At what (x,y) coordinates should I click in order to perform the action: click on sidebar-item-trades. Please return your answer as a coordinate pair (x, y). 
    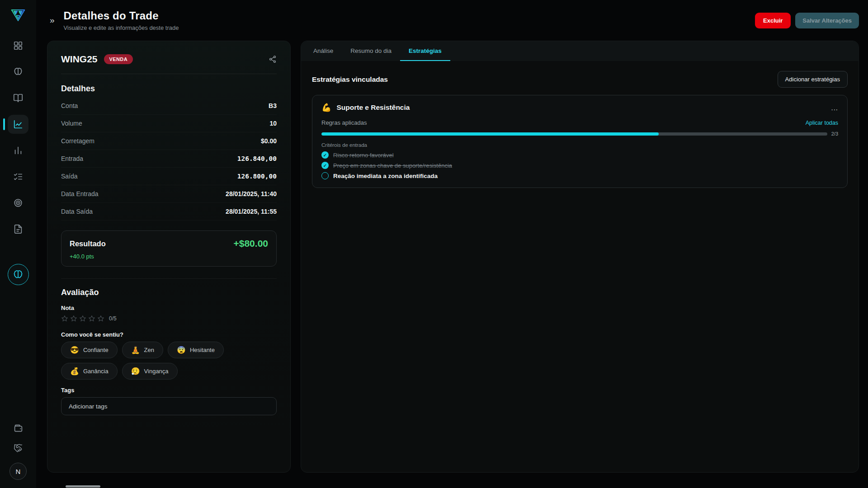
    Looking at the image, I should click on (18, 124).